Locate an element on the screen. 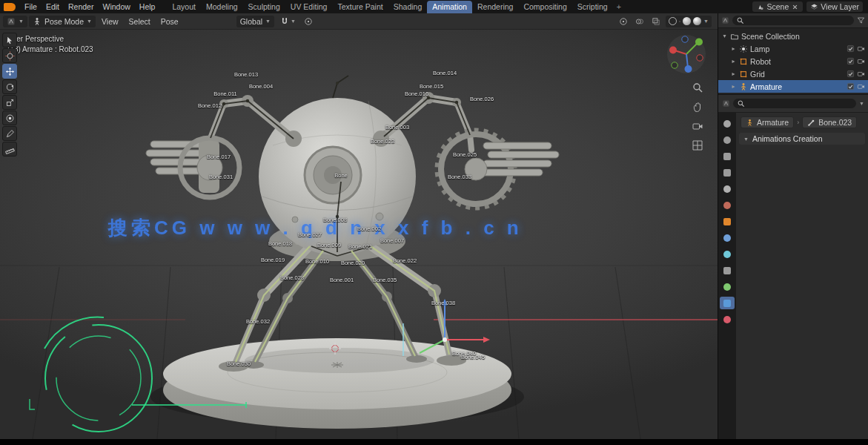 This screenshot has width=868, height=445. move-tool is located at coordinates (10, 71).